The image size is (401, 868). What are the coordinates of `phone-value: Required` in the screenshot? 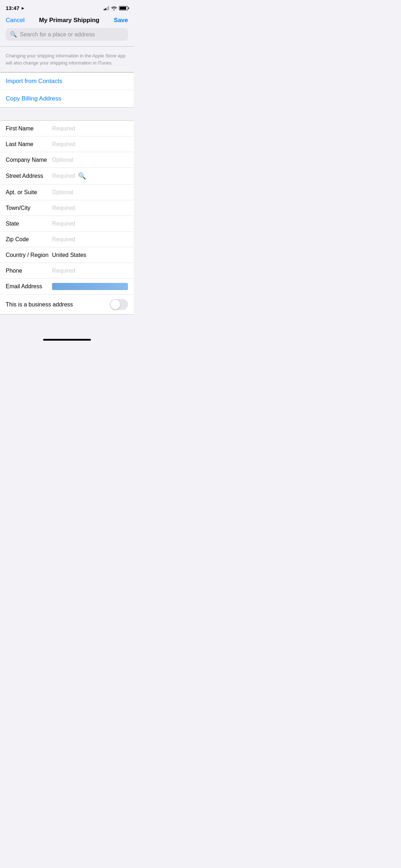 It's located at (90, 271).